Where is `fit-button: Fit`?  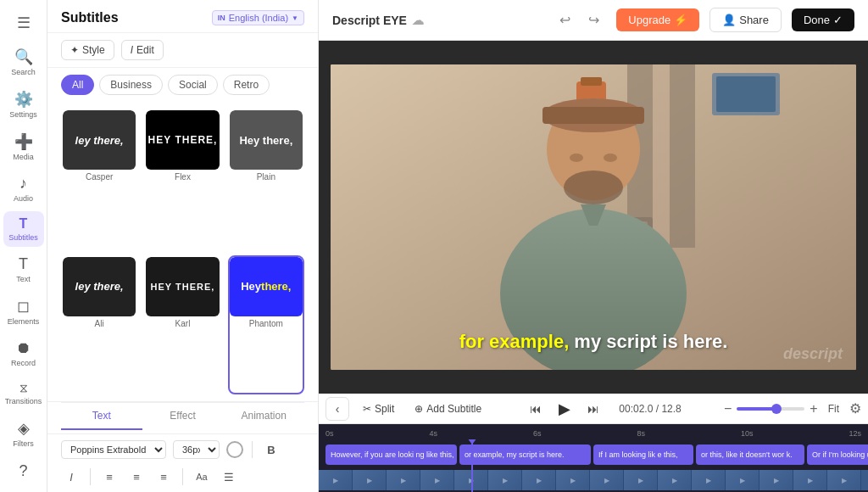
fit-button: Fit is located at coordinates (834, 409).